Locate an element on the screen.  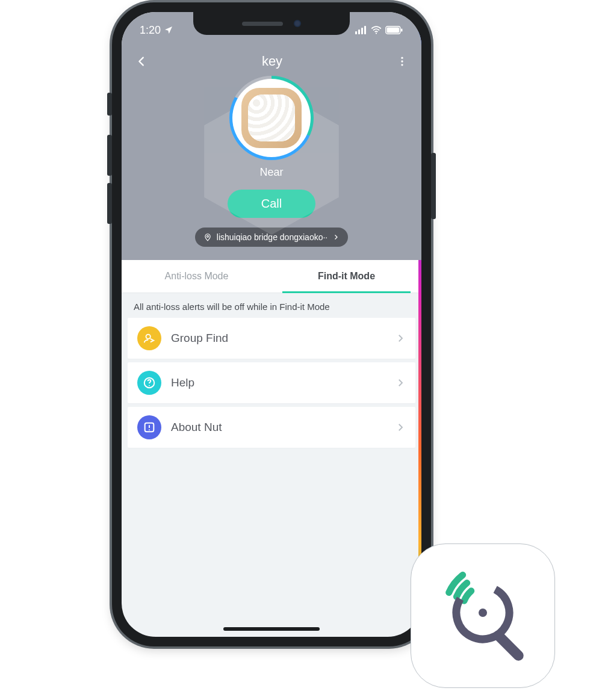
tab-anti-loss: Anti-loss Mode is located at coordinates (196, 276).